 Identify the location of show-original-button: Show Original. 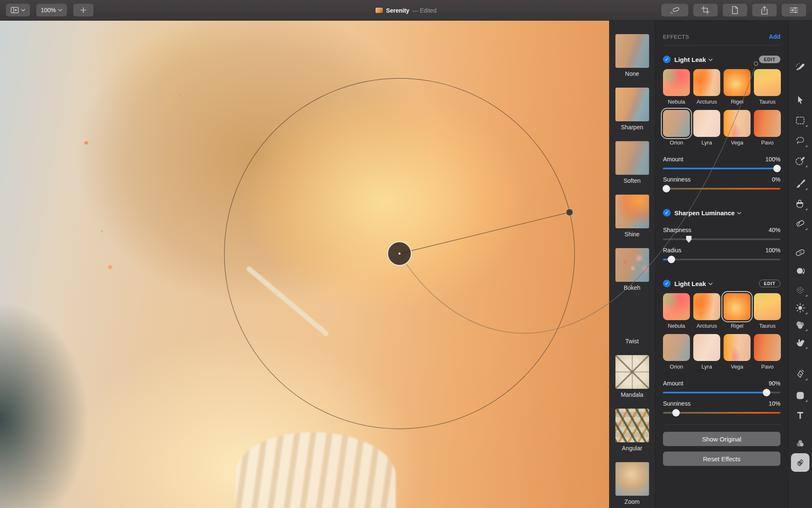
(721, 439).